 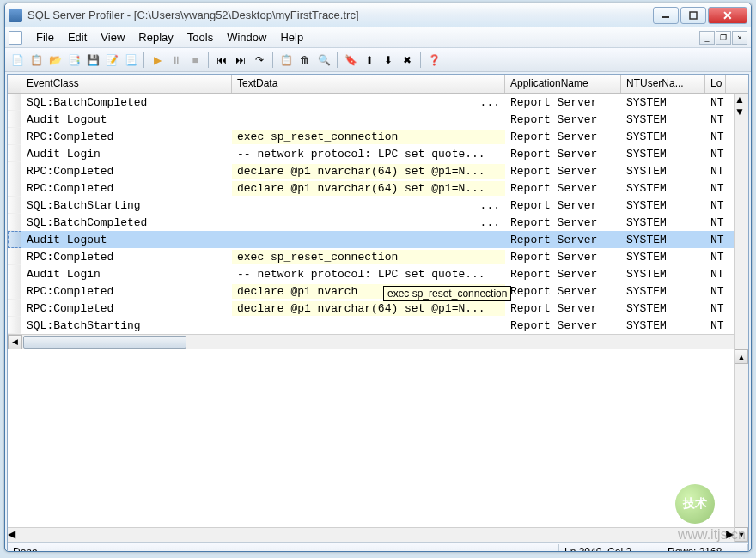 I want to click on copy-icon: 📋, so click(x=286, y=60).